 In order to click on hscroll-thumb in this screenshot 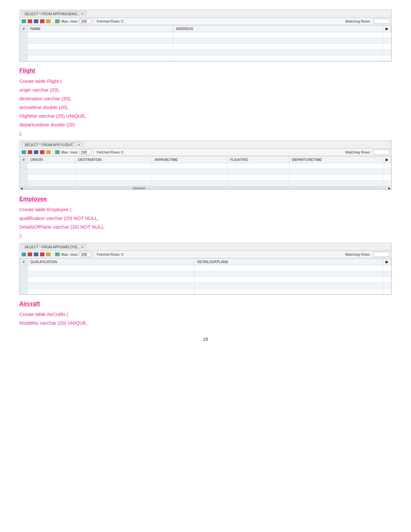, I will do `click(139, 188)`.